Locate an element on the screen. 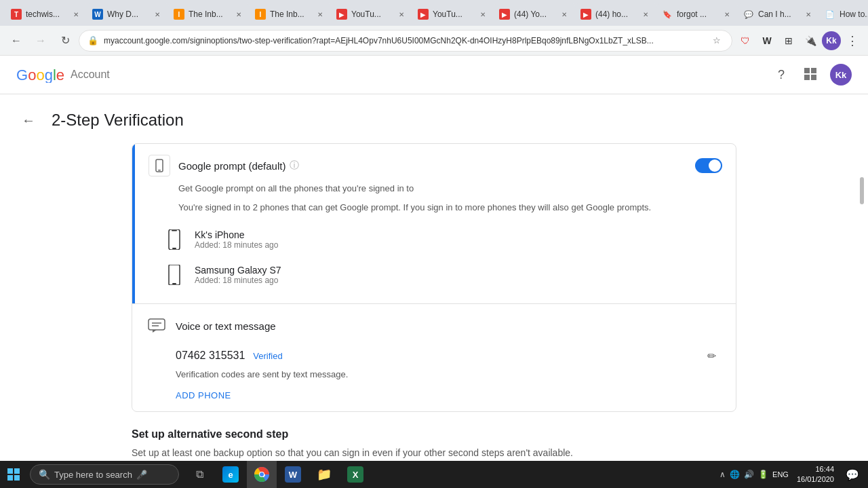 The width and height of the screenshot is (868, 488). google-prompt-toggle is located at coordinates (709, 166).